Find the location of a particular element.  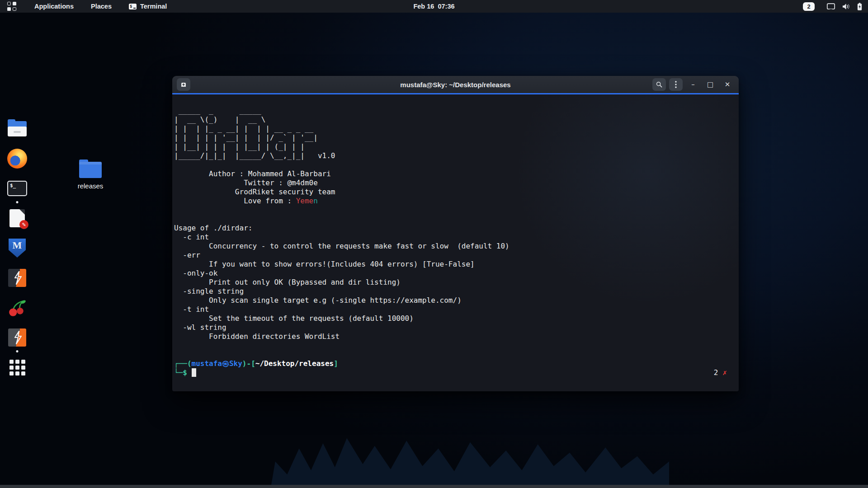

usage-line: -t int is located at coordinates (457, 310).